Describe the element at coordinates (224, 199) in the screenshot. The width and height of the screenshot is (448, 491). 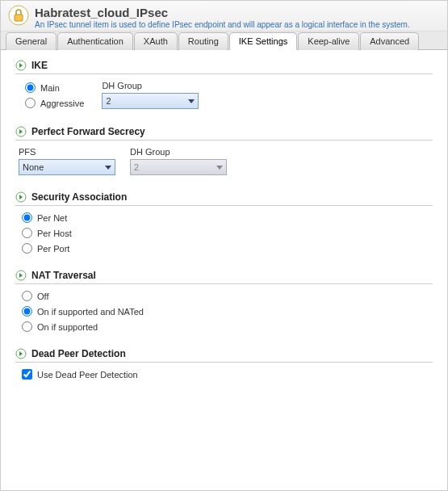
I see `section-head-sa: Security Association` at that location.